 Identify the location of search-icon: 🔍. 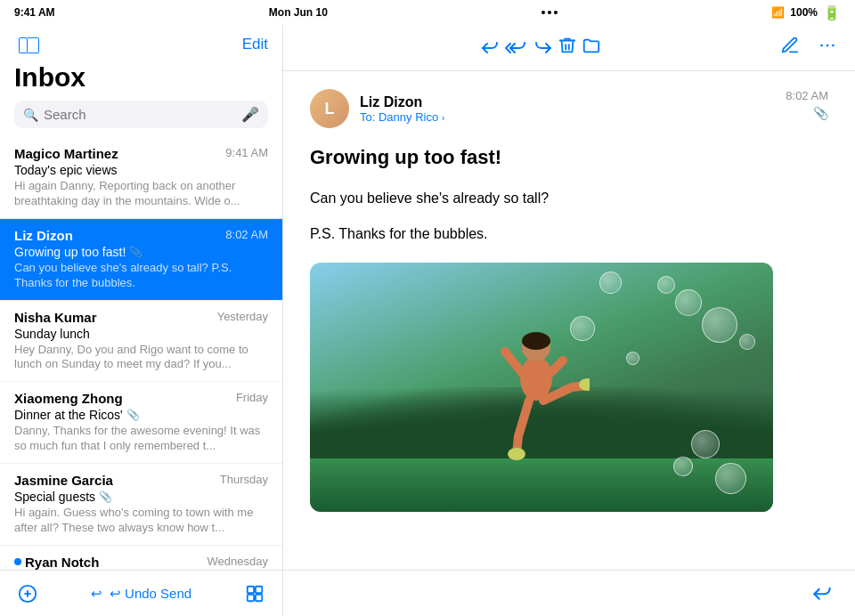
(30, 115).